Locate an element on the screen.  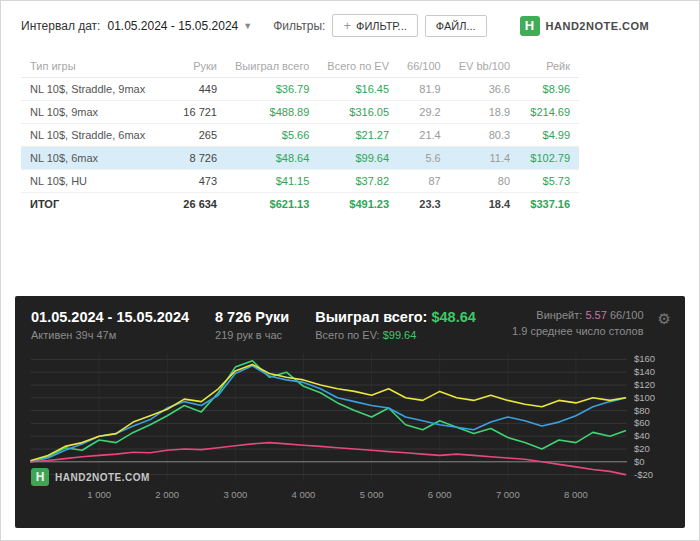
chart-hands-block: 8 726 Руки 219 рук в час is located at coordinates (252, 325).